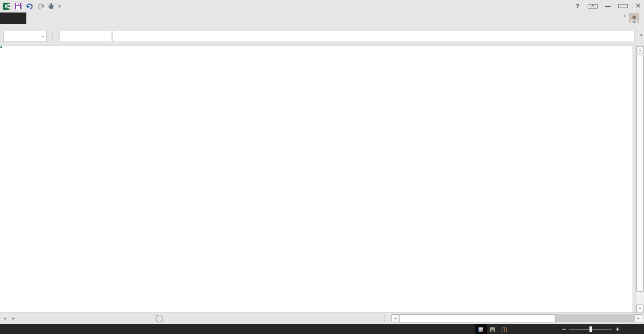 The height and width of the screenshot is (334, 644). I want to click on formula-bar-separator, so click(53, 36).